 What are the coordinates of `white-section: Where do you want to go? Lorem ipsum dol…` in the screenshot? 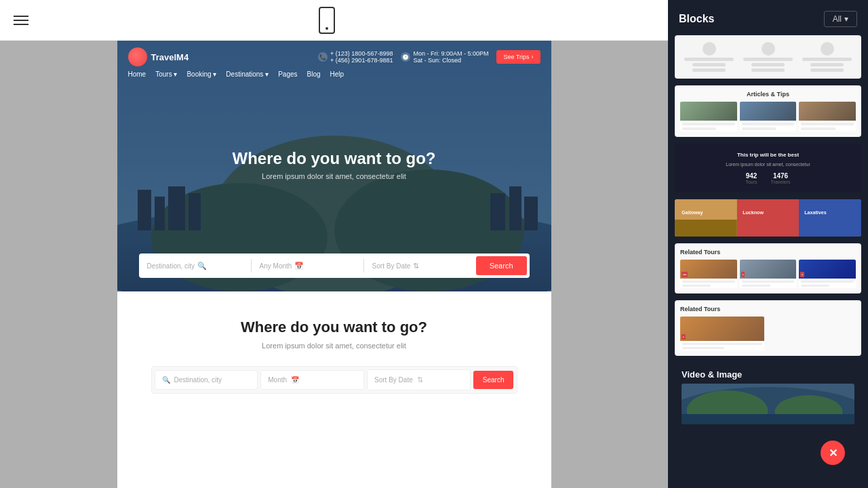 It's located at (334, 352).